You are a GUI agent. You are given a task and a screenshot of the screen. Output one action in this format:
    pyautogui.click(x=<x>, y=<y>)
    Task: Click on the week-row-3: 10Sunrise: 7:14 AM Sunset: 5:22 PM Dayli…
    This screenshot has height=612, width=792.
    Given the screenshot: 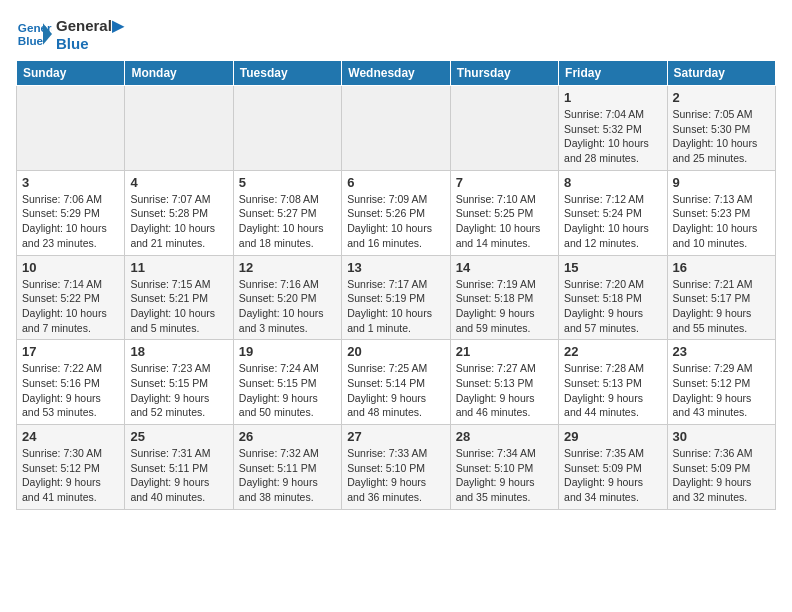 What is the action you would take?
    pyautogui.click(x=396, y=298)
    